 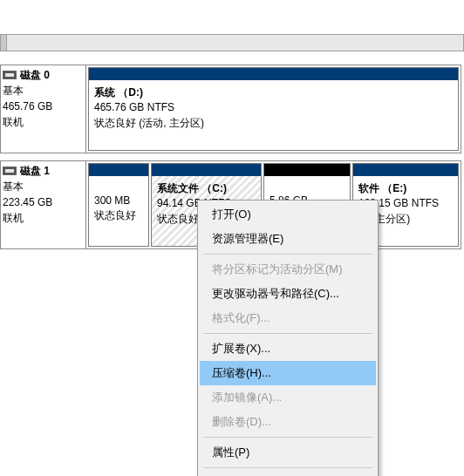 I want to click on menu-mirror: 添加镜像(A)..., so click(x=288, y=398).